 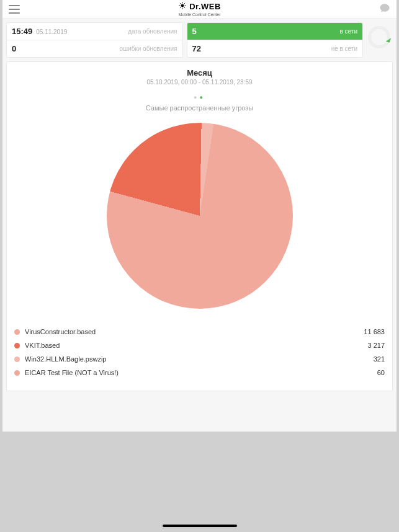 What do you see at coordinates (199, 359) in the screenshot?
I see `legend-name: Win32.HLLM.Bagle.pswzip` at bounding box center [199, 359].